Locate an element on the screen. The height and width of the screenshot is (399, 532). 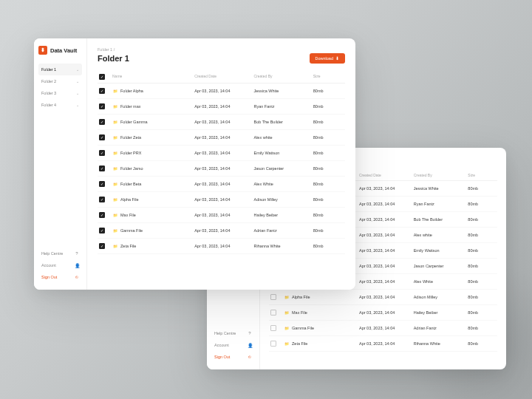
download-button: Download ⬇ is located at coordinates (327, 58).